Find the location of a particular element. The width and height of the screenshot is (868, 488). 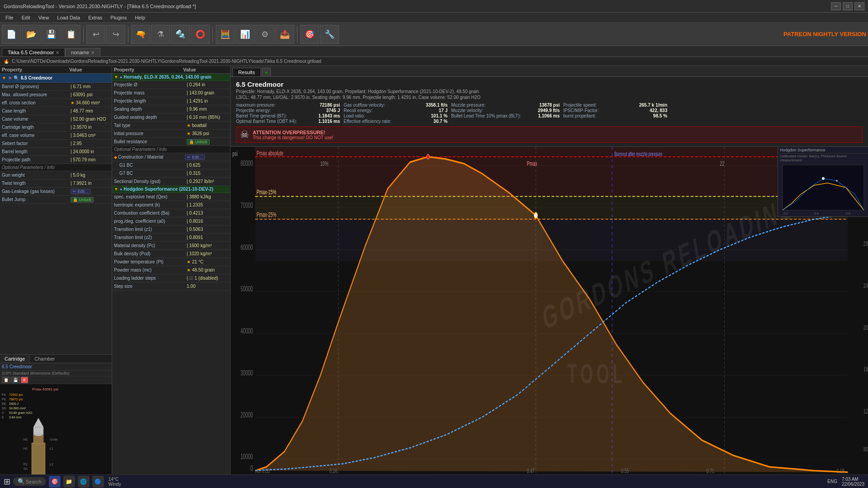

mid-name-g7bc: G7 BC is located at coordinates (148, 174).